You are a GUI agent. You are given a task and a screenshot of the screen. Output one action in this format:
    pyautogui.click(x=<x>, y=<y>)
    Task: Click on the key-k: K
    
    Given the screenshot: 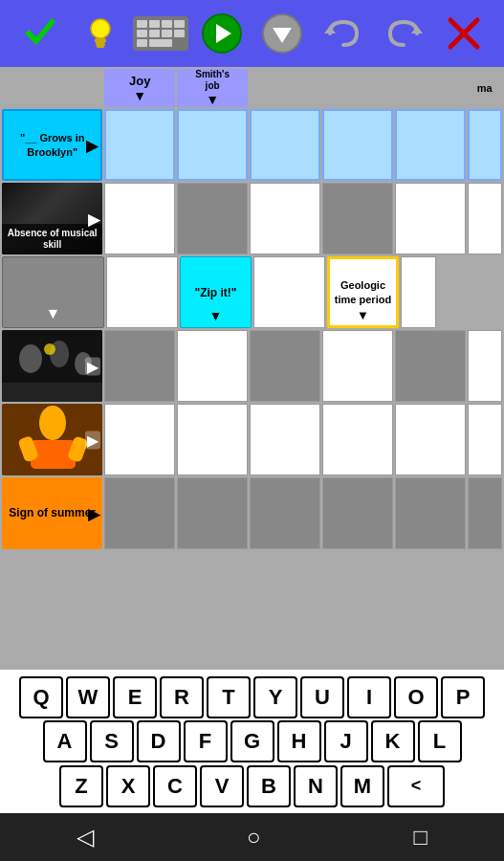 What is the action you would take?
    pyautogui.click(x=393, y=741)
    